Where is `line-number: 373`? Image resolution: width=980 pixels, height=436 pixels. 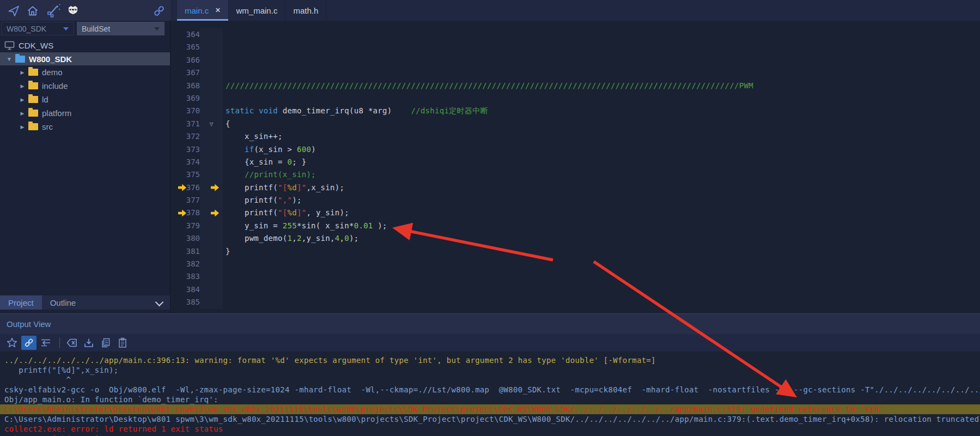
line-number: 373 is located at coordinates (191, 149).